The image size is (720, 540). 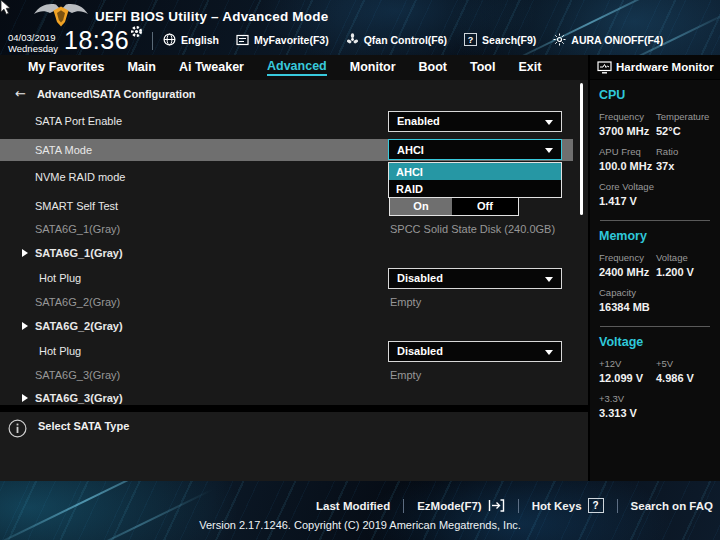 What do you see at coordinates (420, 351) in the screenshot?
I see `dropdown-value: Disabled` at bounding box center [420, 351].